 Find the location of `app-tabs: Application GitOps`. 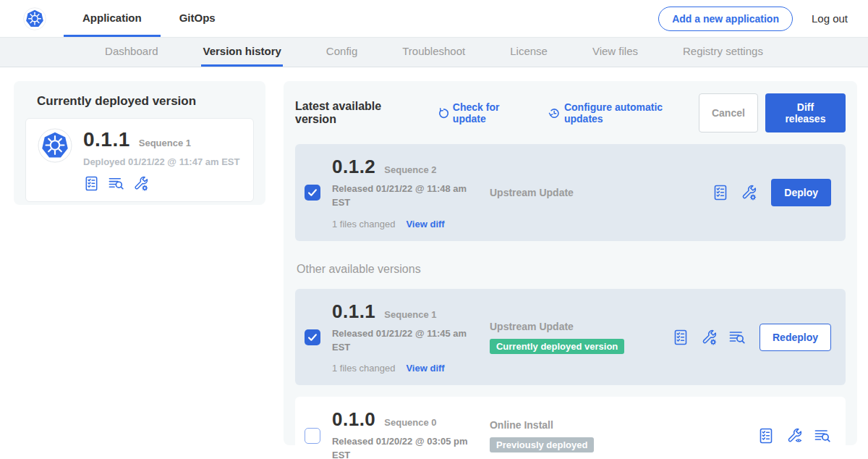

app-tabs: Application GitOps is located at coordinates (149, 19).